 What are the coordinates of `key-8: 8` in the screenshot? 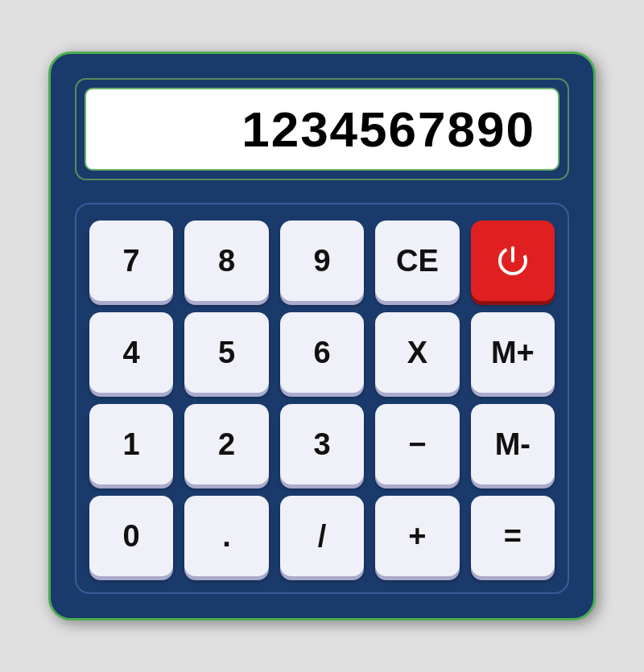 It's located at (226, 261).